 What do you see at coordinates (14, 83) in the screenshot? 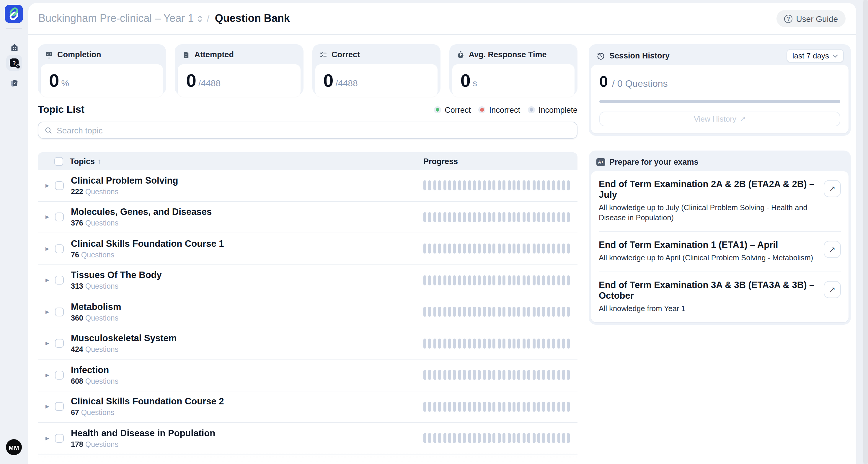
I see `sidebar-item-flashcards` at bounding box center [14, 83].